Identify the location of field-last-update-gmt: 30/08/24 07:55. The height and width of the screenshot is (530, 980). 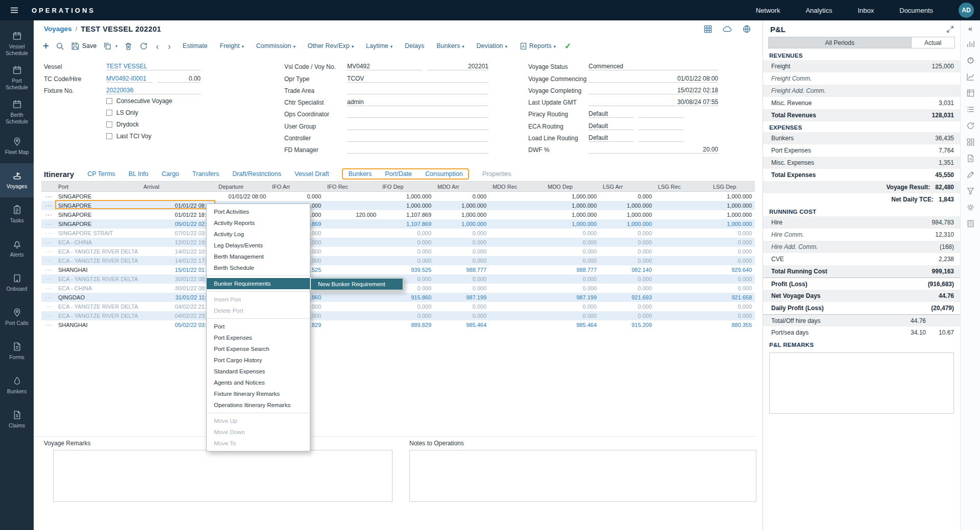
(653, 102).